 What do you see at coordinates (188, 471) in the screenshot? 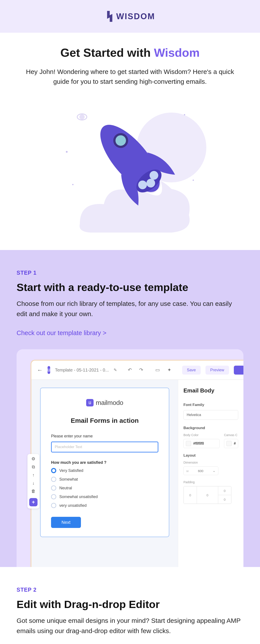
I see `dimension-w: w` at bounding box center [188, 471].